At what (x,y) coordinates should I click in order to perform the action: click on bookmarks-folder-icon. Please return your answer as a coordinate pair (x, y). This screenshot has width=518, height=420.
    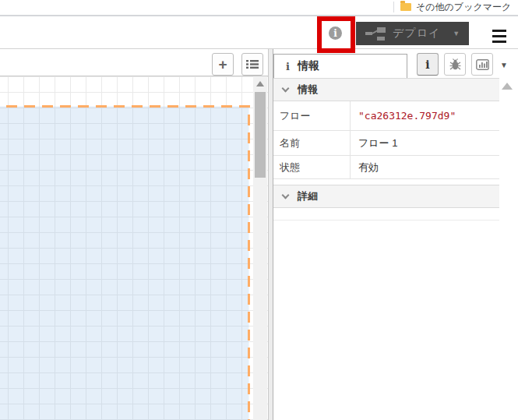
    Looking at the image, I should click on (406, 7).